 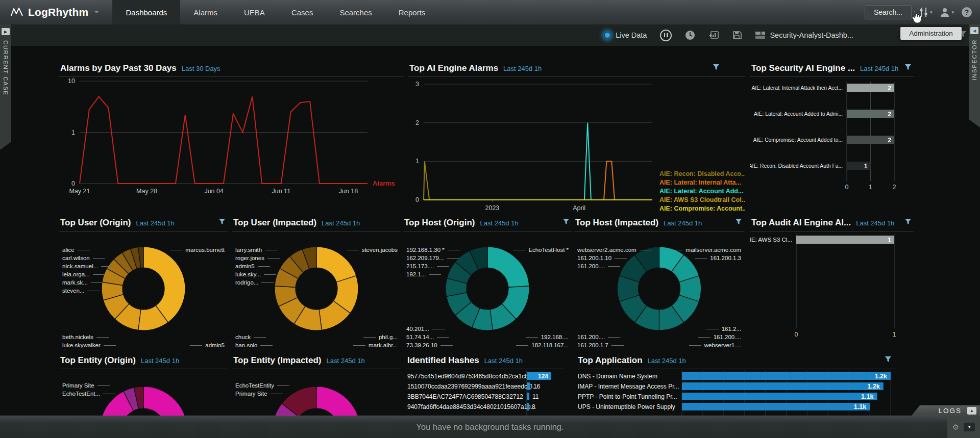 I want to click on expand-current-case-button: ▶, so click(x=6, y=32).